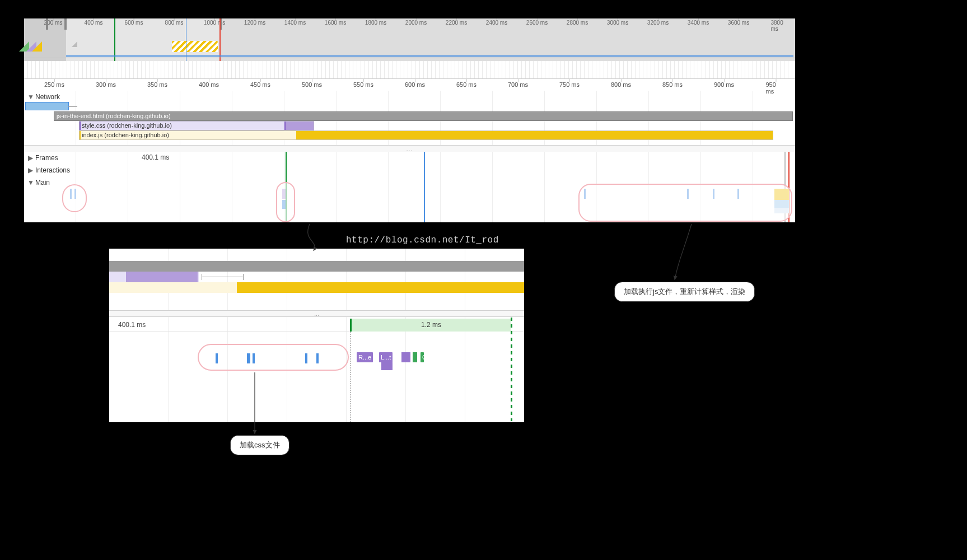  What do you see at coordinates (43, 183) in the screenshot?
I see `main-label: Main` at bounding box center [43, 183].